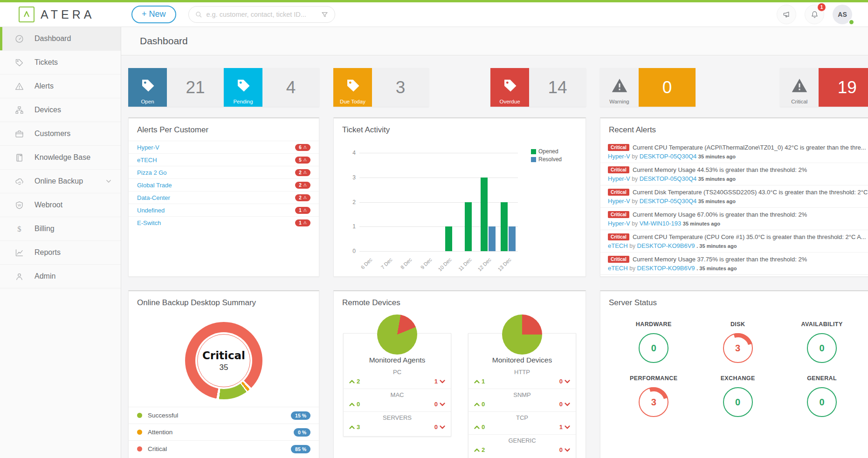  I want to click on topbar-actions: 1 AS, so click(822, 14).